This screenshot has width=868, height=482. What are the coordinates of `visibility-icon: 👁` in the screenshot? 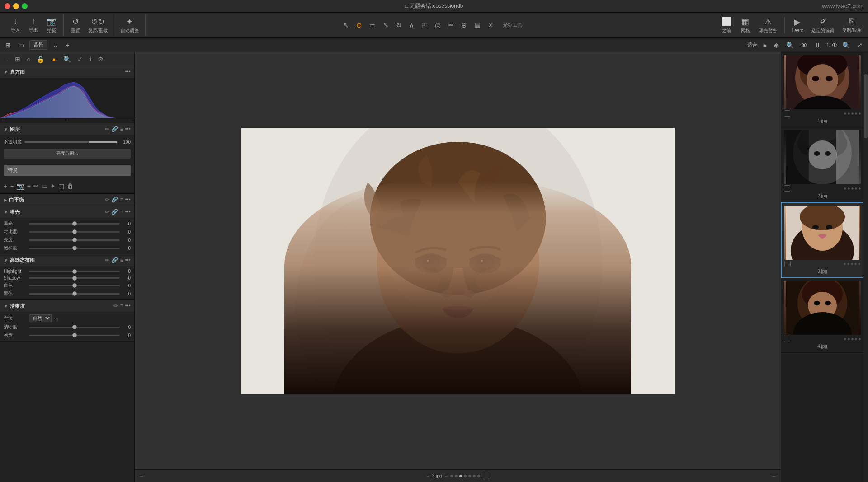 It's located at (804, 45).